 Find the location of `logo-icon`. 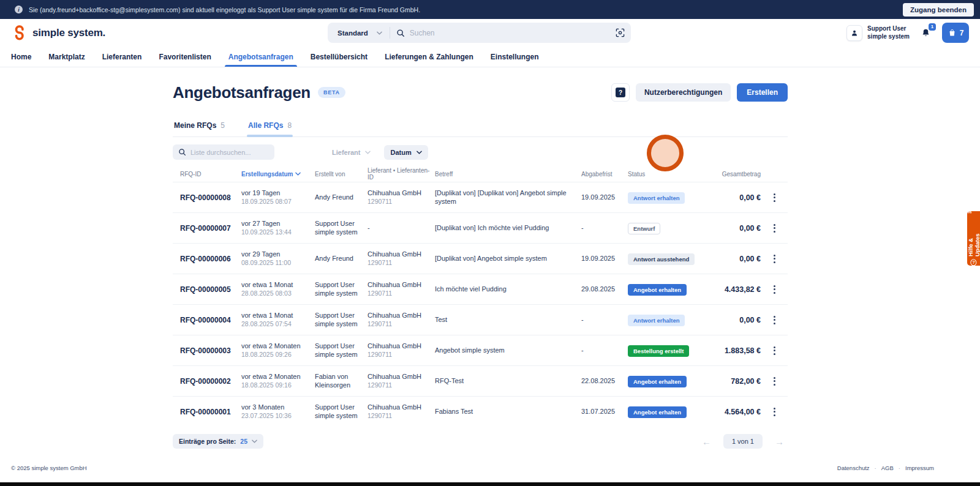

logo-icon is located at coordinates (20, 33).